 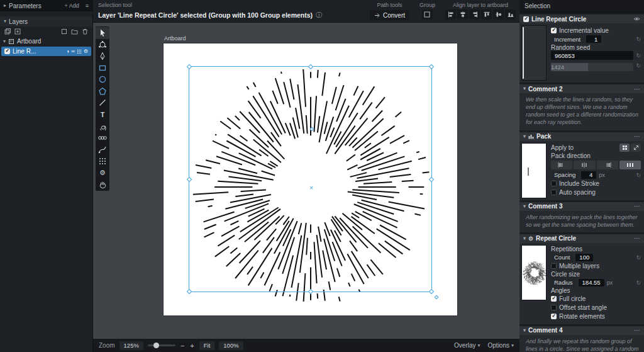 What do you see at coordinates (582, 331) in the screenshot?
I see `section-header: ▾ Comment 4 ⋯` at bounding box center [582, 331].